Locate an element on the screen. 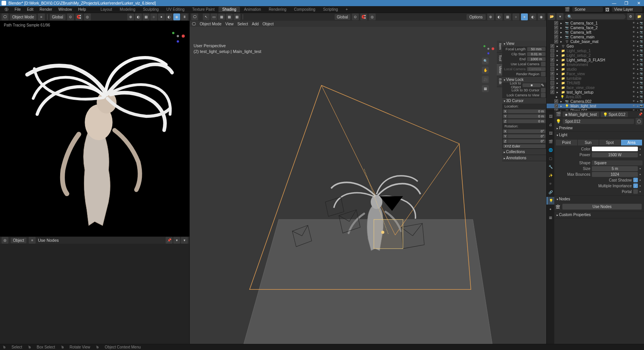 The image size is (644, 350). panel-nodes-header: Nodes is located at coordinates (599, 199).